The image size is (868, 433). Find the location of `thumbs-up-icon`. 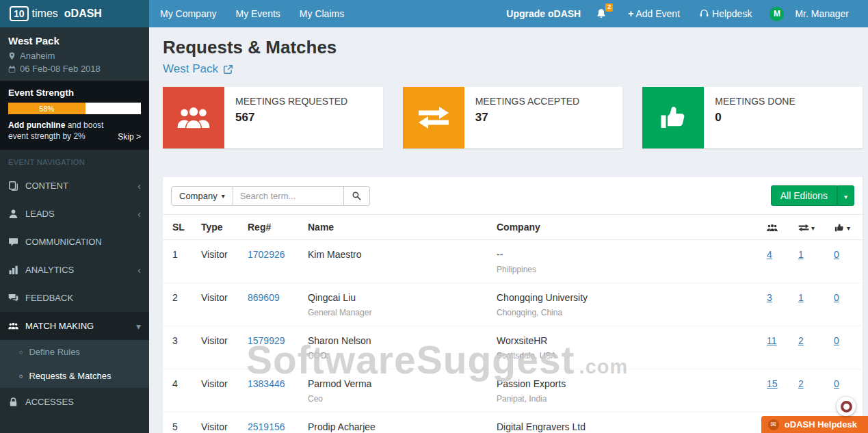

thumbs-up-icon is located at coordinates (839, 228).